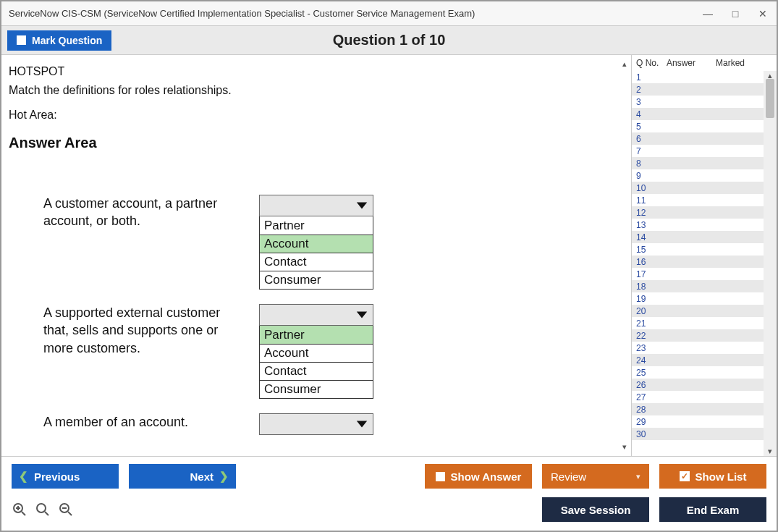 This screenshot has width=778, height=532. Describe the element at coordinates (66, 510) in the screenshot. I see `zoom-out-icon` at that location.